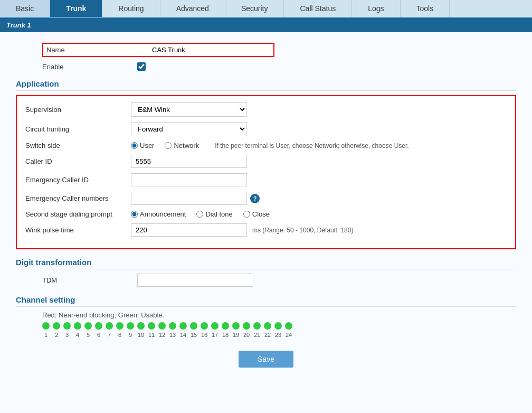 This screenshot has height=413, width=532. Describe the element at coordinates (56, 335) in the screenshot. I see `channel-number-2: 2` at that location.